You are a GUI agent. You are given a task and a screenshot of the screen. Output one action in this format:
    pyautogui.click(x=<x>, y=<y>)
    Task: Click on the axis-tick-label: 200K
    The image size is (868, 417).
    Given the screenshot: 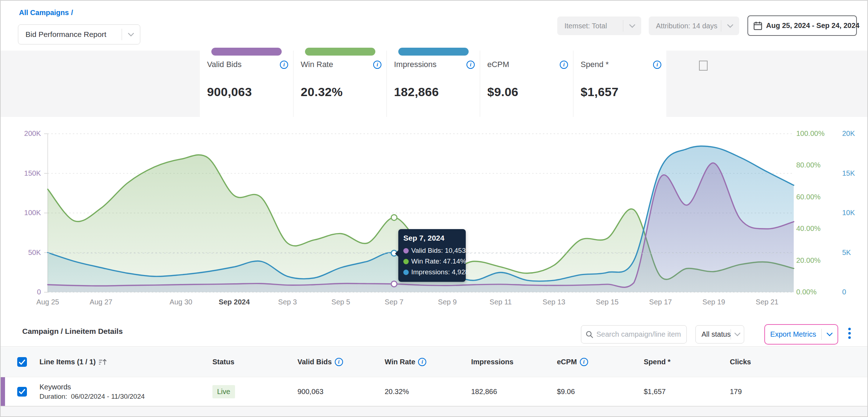 What is the action you would take?
    pyautogui.click(x=21, y=133)
    